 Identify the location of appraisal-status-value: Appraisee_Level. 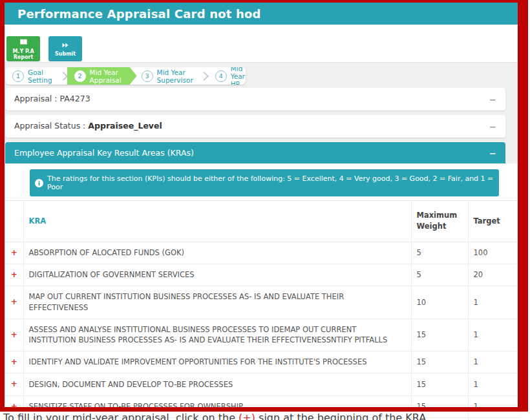
(125, 125).